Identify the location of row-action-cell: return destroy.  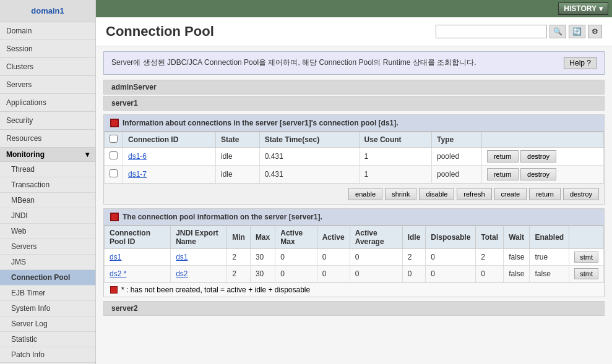
(542, 157).